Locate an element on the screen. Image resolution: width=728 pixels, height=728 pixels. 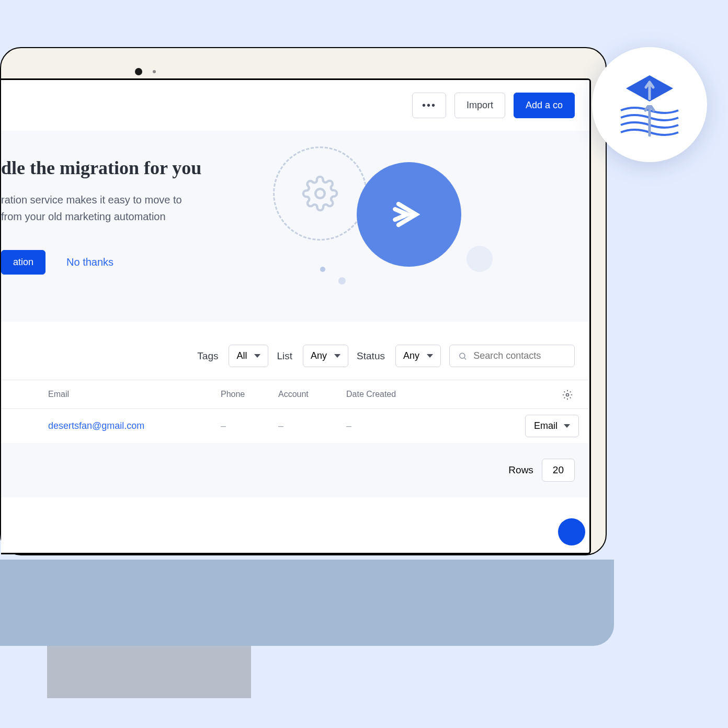
contact-phone: – is located at coordinates (249, 426).